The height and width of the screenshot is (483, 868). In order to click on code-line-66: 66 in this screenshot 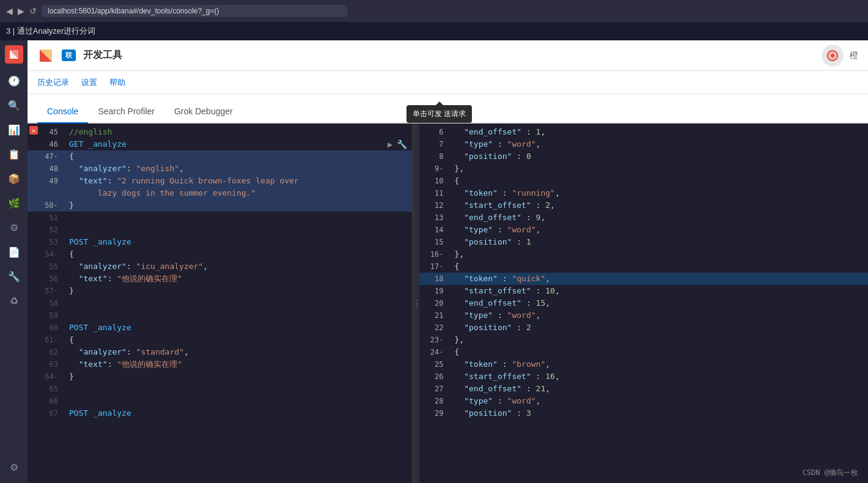, I will do `click(220, 401)`.